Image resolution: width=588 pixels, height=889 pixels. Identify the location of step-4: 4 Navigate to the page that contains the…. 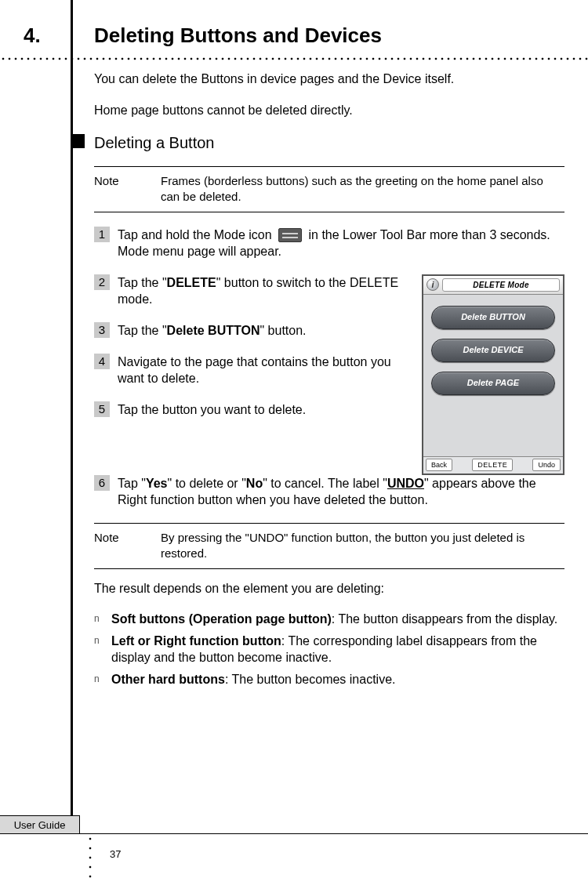
(252, 370).